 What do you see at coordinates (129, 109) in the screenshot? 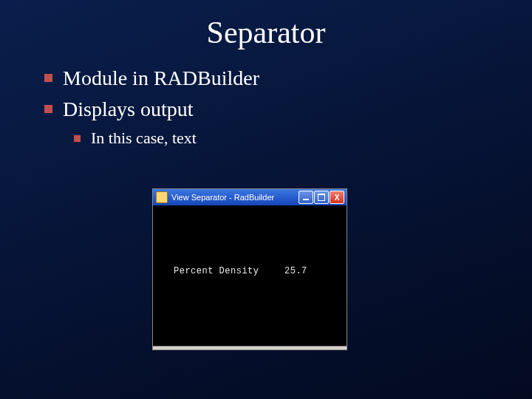
I see `bullet-text: Displays output` at bounding box center [129, 109].